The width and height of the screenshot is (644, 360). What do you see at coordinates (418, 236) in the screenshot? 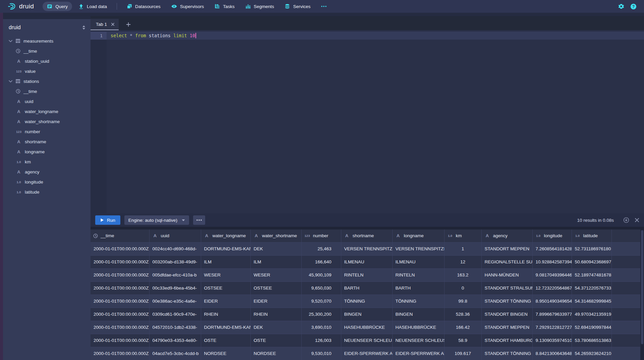
I see `column-header-longname: Alongname` at bounding box center [418, 236].